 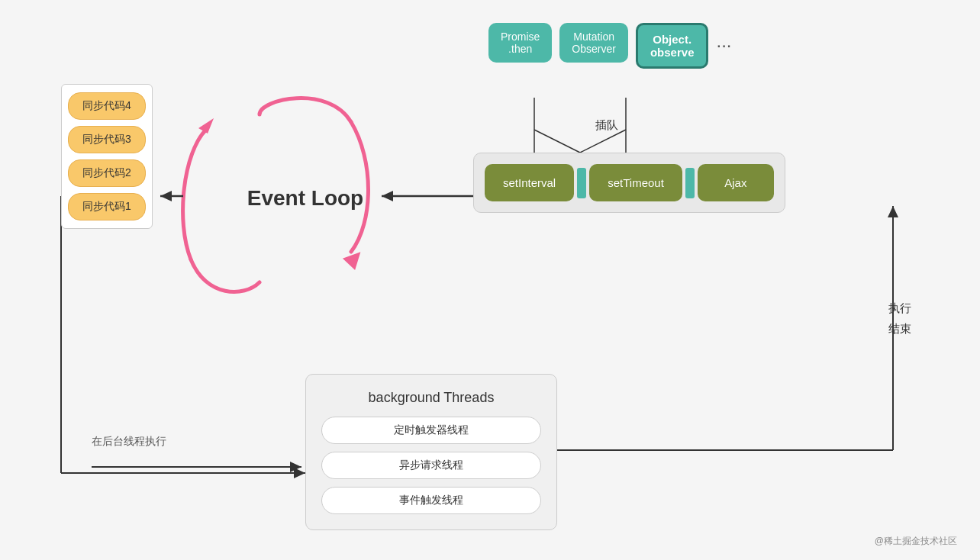 What do you see at coordinates (736, 183) in the screenshot?
I see `macro-ajax: Ajax` at bounding box center [736, 183].